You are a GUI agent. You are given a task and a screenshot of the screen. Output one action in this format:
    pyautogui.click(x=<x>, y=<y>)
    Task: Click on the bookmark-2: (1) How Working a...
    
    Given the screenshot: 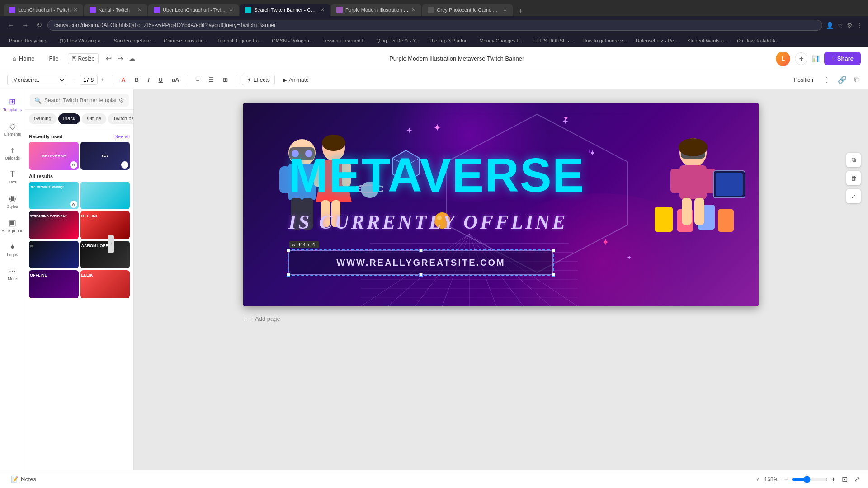 What is the action you would take?
    pyautogui.click(x=82, y=41)
    